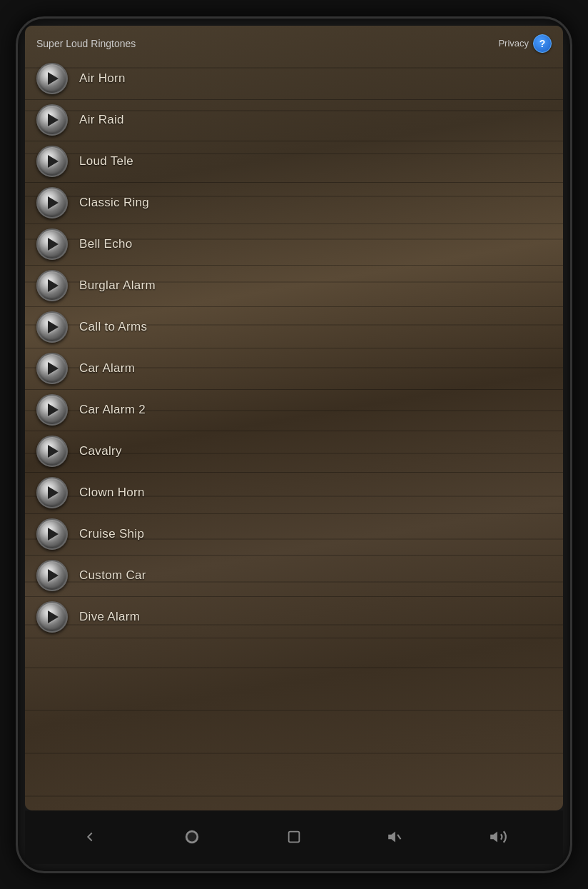 Image resolution: width=588 pixels, height=889 pixels. I want to click on ringtone-item: Classic Ring, so click(294, 204).